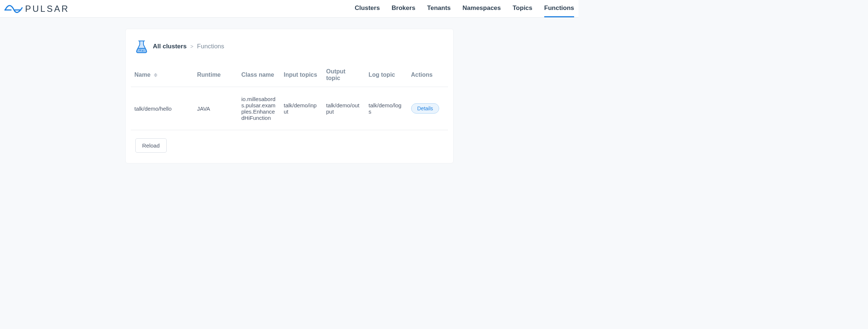 This screenshot has height=329, width=868. Describe the element at coordinates (289, 97) in the screenshot. I see `functions-table: Name Runtime Class name Input topics Out…` at that location.